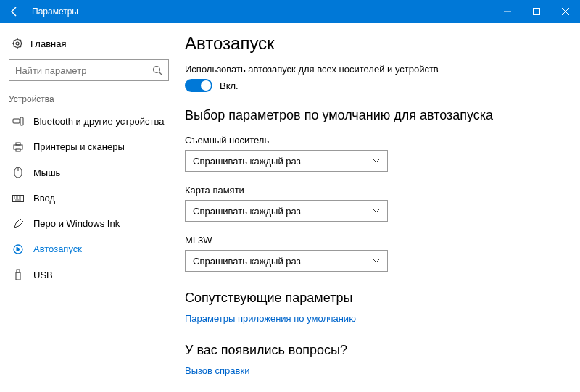 This screenshot has width=580, height=392. I want to click on sidebar-item-usb: USB, so click(88, 275).